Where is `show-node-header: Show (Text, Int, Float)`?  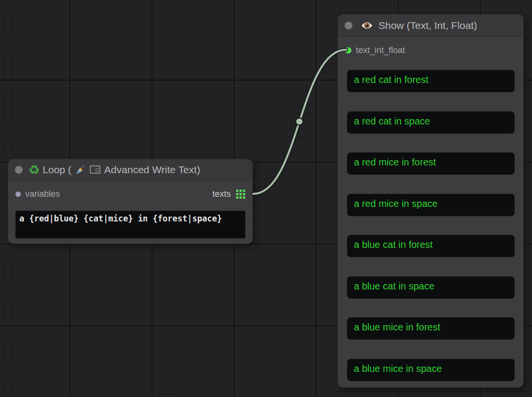
show-node-header: Show (Text, Int, Float) is located at coordinates (431, 26).